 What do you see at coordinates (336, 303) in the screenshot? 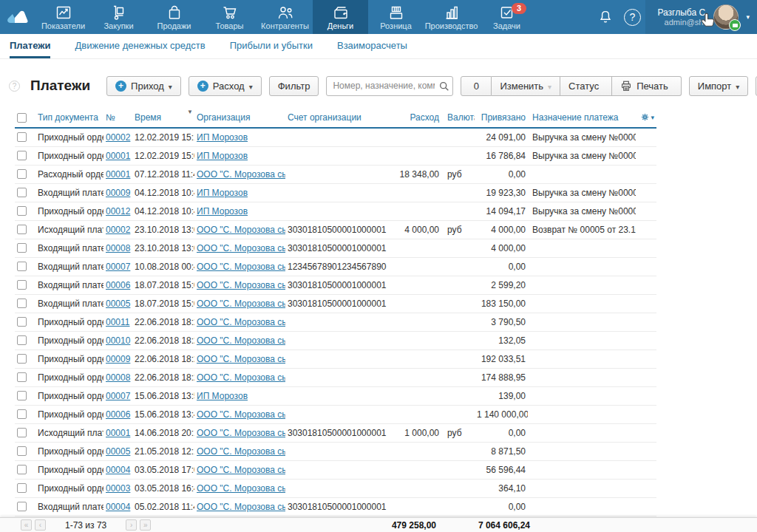
I see `table-row: Входящий платеж 00005 18.07.2018 15:06 О…` at bounding box center [336, 303].